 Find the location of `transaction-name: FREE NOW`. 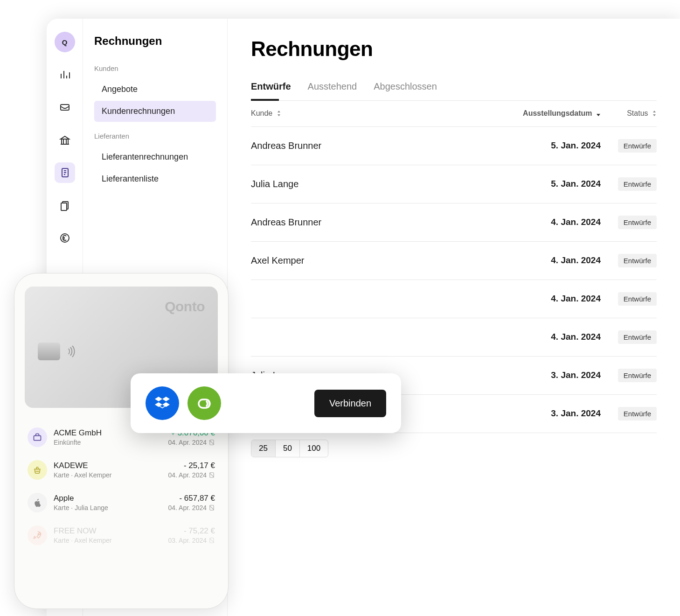

transaction-name: FREE NOW is located at coordinates (107, 531).